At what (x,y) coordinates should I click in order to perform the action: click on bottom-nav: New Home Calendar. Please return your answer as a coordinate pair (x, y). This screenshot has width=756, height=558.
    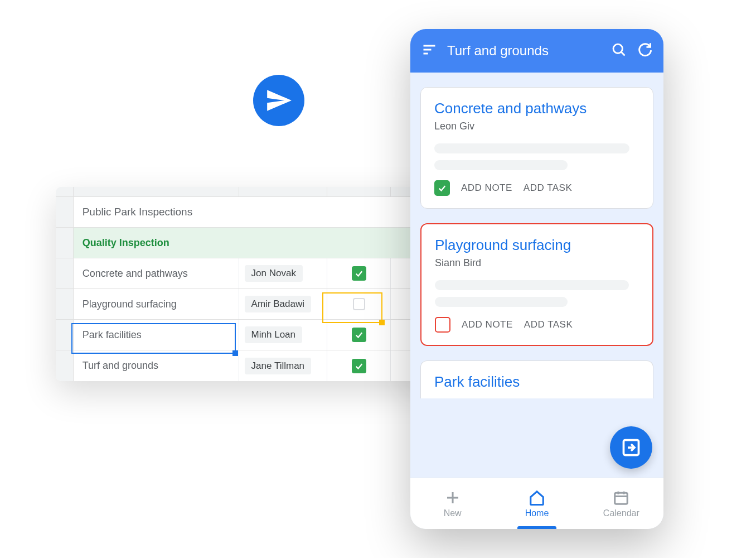
    Looking at the image, I should click on (537, 503).